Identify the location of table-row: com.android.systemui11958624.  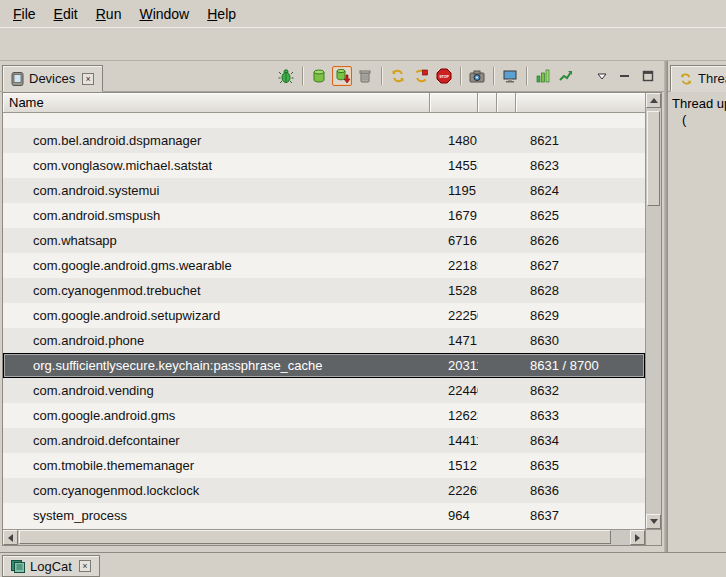
(324, 190).